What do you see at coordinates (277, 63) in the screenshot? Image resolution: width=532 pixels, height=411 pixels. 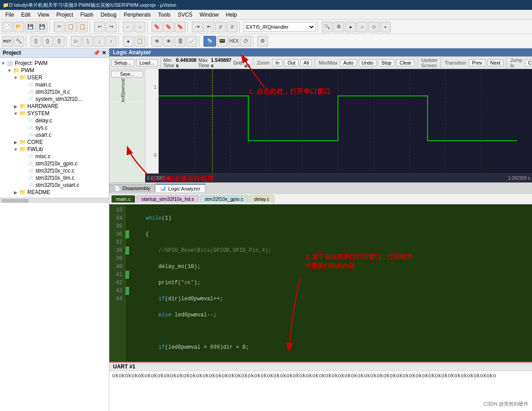 I see `la-zoom-in-btn: In` at bounding box center [277, 63].